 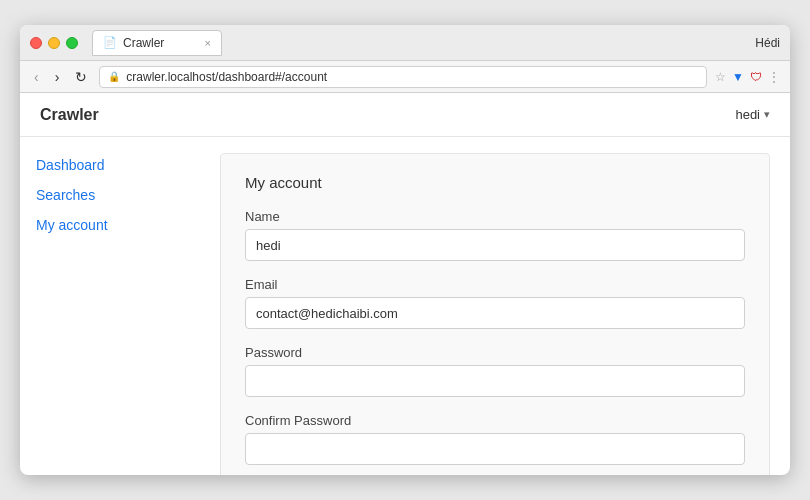 What do you see at coordinates (144, 43) in the screenshot?
I see `tab-title: Crawler` at bounding box center [144, 43].